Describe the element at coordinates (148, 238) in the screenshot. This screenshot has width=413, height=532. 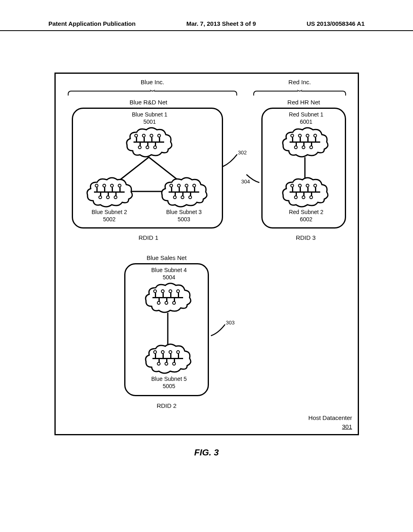
I see `rdid1-label: RDID 1` at that location.